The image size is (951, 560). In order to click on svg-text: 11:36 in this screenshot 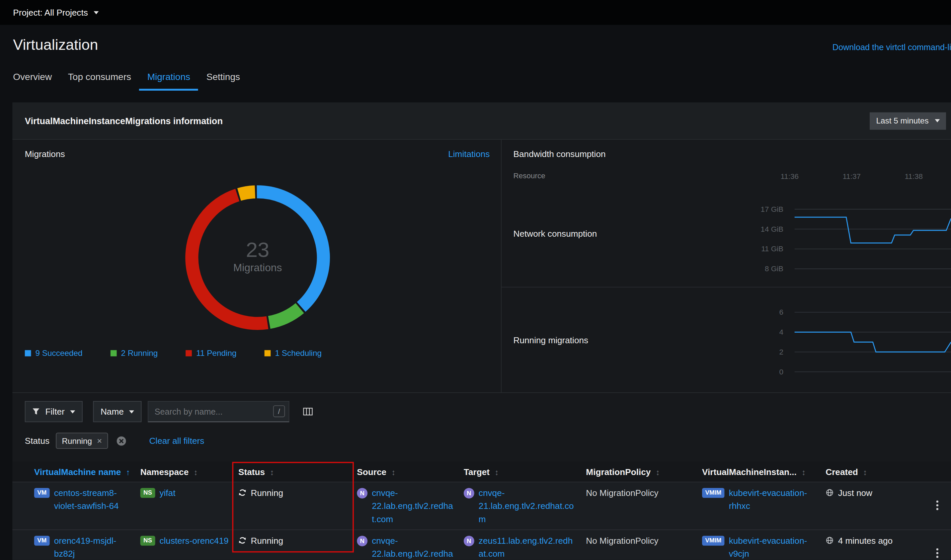, I will do `click(789, 177)`.